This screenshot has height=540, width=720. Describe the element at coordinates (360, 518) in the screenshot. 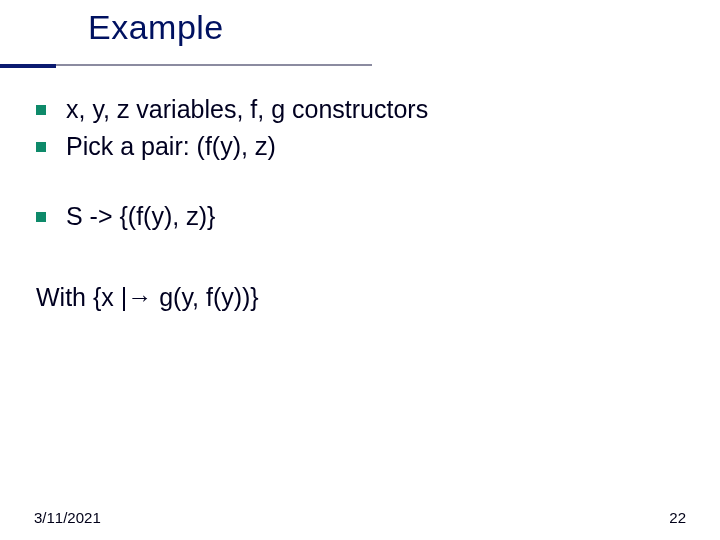

I see `footer: 3/11/2021 22` at that location.